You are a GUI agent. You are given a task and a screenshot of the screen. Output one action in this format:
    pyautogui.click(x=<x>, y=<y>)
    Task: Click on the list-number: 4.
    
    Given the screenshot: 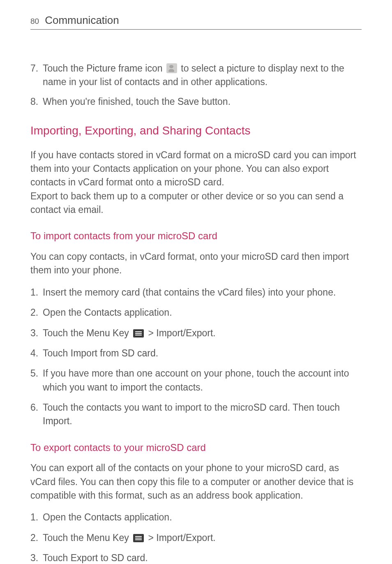 What is the action you would take?
    pyautogui.click(x=37, y=354)
    